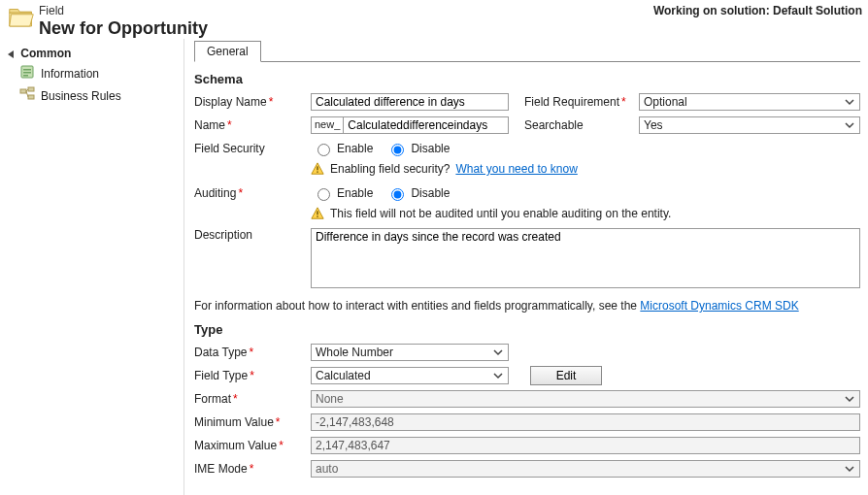 The width and height of the screenshot is (868, 495). Describe the element at coordinates (21, 18) in the screenshot. I see `folder-icon` at that location.